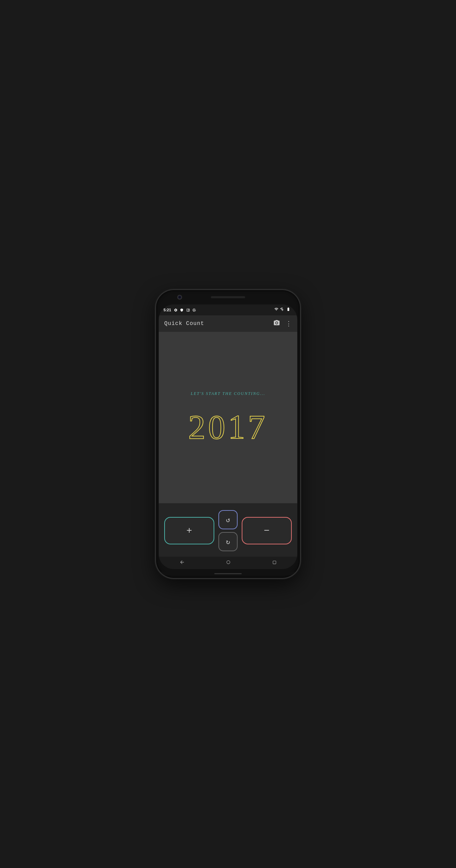 The width and height of the screenshot is (456, 868). Describe the element at coordinates (189, 531) in the screenshot. I see `plus-icon: +` at that location.